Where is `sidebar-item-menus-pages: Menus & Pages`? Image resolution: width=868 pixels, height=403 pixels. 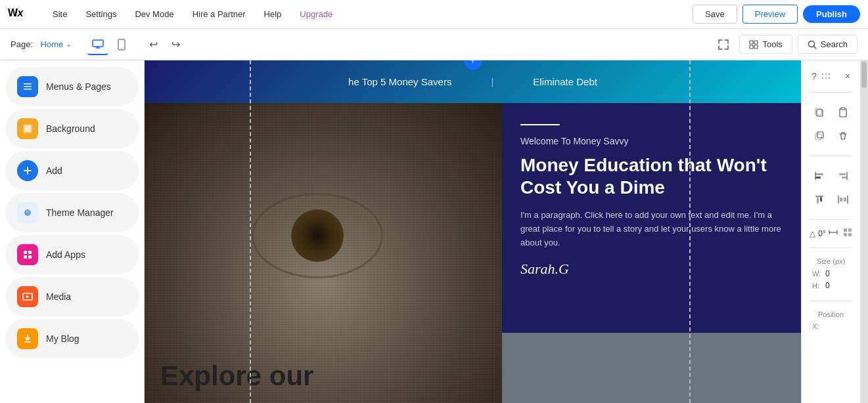
sidebar-item-menus-pages: Menus & Pages is located at coordinates (72, 87).